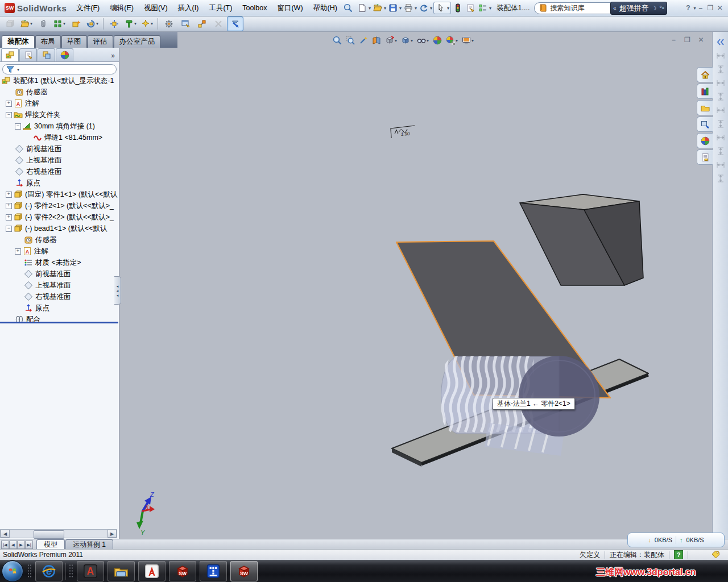  I want to click on hide-show-items-icon: ▾, so click(423, 40).